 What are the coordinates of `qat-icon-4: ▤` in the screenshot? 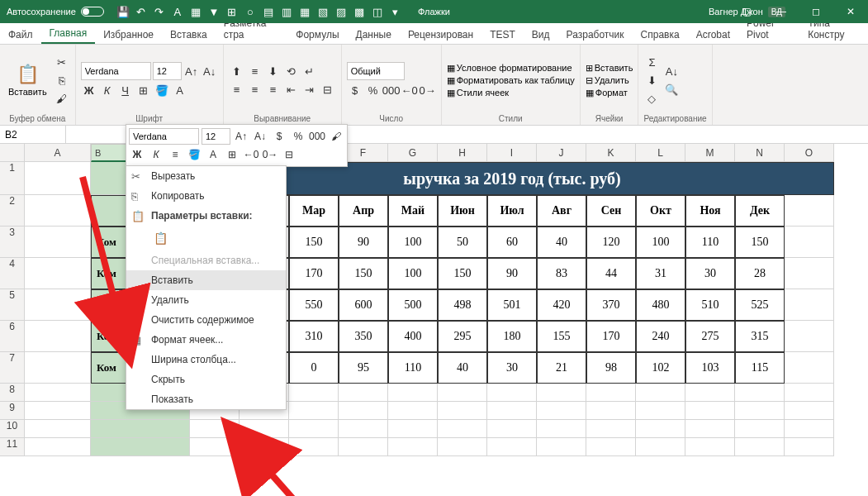 It's located at (268, 12).